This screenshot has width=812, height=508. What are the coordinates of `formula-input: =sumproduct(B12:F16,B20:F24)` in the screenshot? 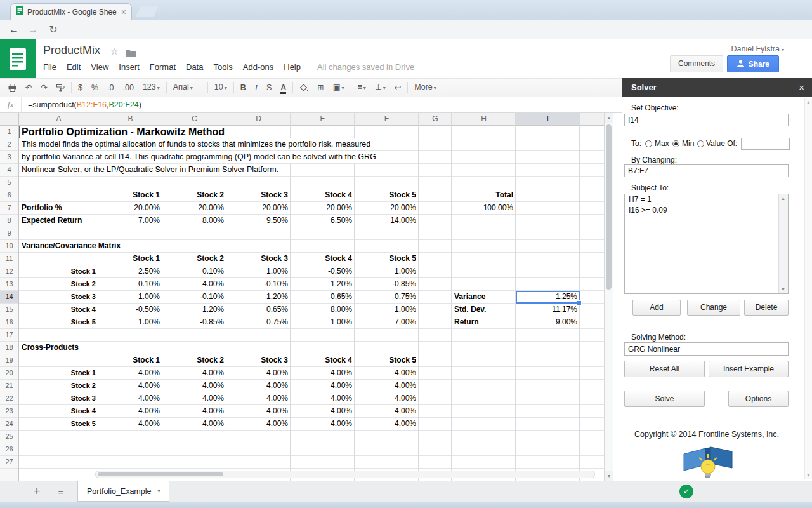 It's located at (81, 105).